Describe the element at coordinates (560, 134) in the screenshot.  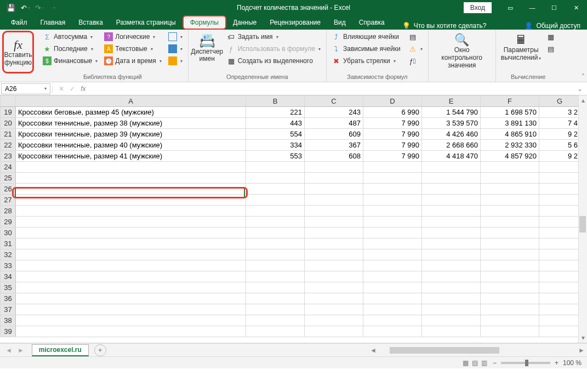
I see `cell: 9 2` at that location.